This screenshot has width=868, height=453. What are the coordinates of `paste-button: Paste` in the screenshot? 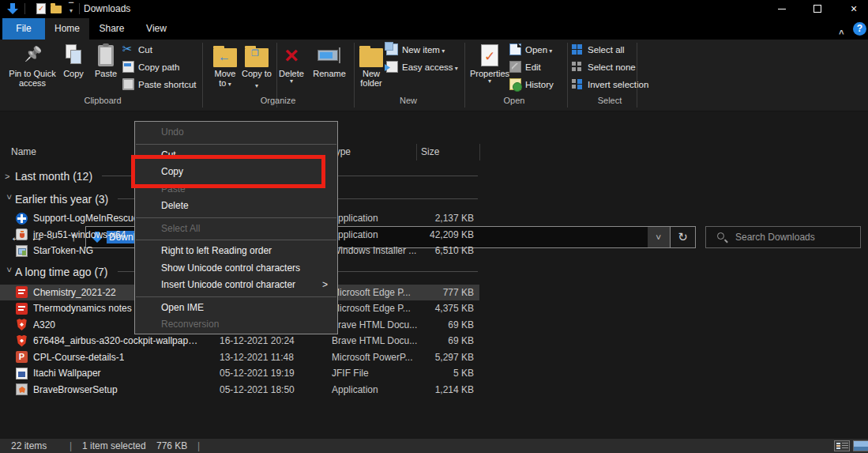 It's located at (106, 68).